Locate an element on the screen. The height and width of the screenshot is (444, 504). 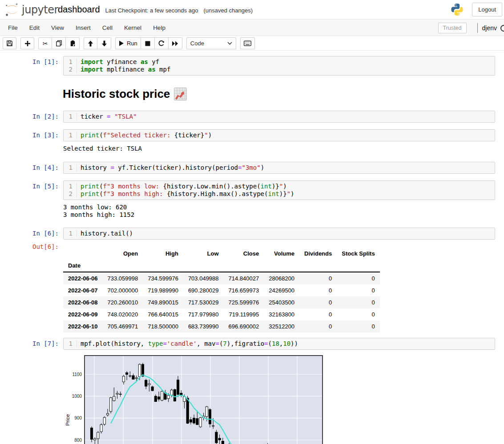
menu-bar: FileEditViewInsertCellKernelHelp Trusted… is located at coordinates (252, 28).